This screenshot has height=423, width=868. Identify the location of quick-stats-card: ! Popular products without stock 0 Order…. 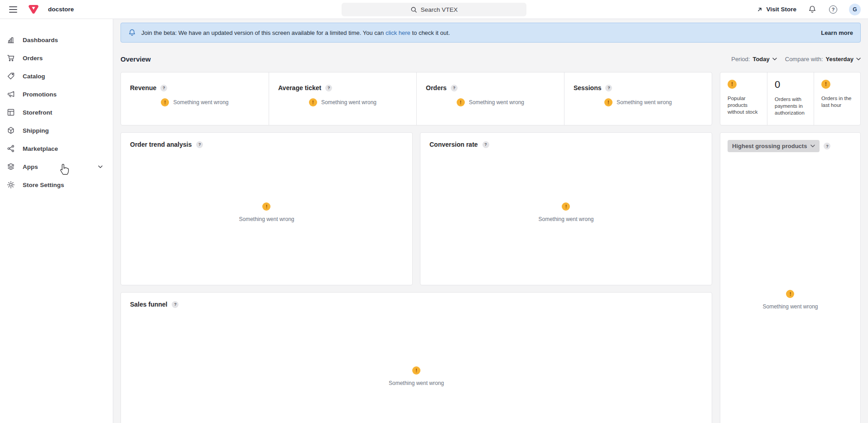
(790, 99).